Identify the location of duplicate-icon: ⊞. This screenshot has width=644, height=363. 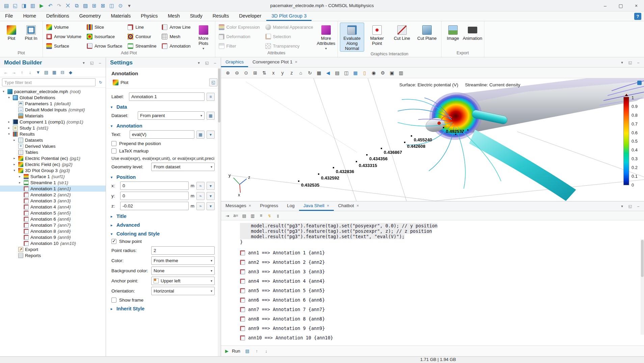
(94, 6).